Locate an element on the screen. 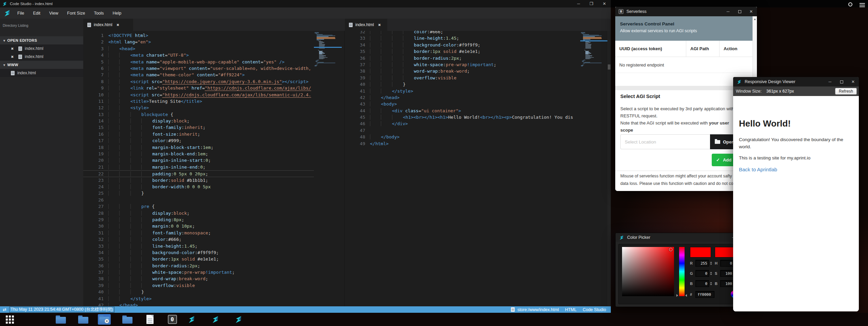 This screenshot has height=326, width=868. tab-index-html-left: index.html ✖ is located at coordinates (108, 25).